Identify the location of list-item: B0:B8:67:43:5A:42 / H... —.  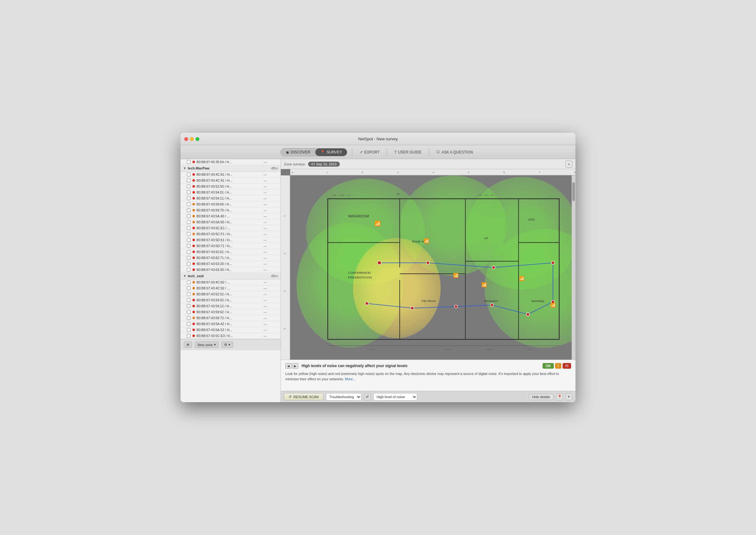
(231, 324).